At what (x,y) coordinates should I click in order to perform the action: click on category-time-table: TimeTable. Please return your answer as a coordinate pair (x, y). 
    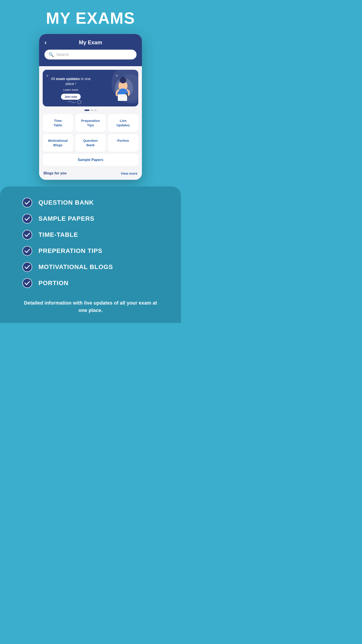
    Looking at the image, I should click on (58, 123).